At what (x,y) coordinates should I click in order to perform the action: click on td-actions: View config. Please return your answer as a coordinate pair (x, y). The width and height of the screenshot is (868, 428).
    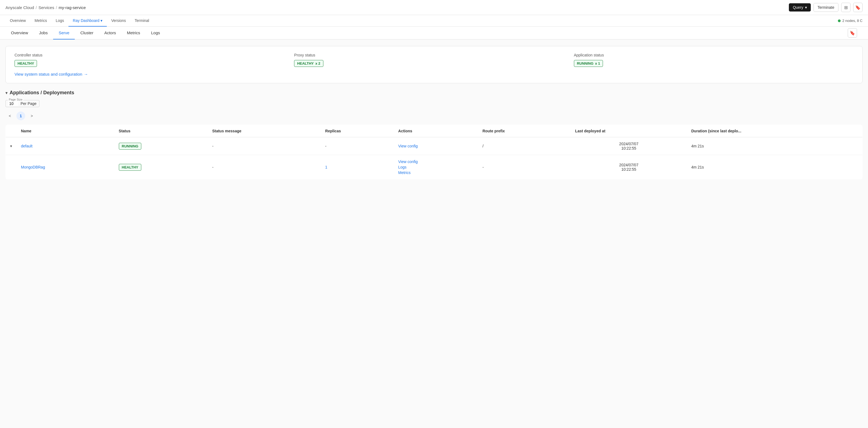
    Looking at the image, I should click on (436, 146).